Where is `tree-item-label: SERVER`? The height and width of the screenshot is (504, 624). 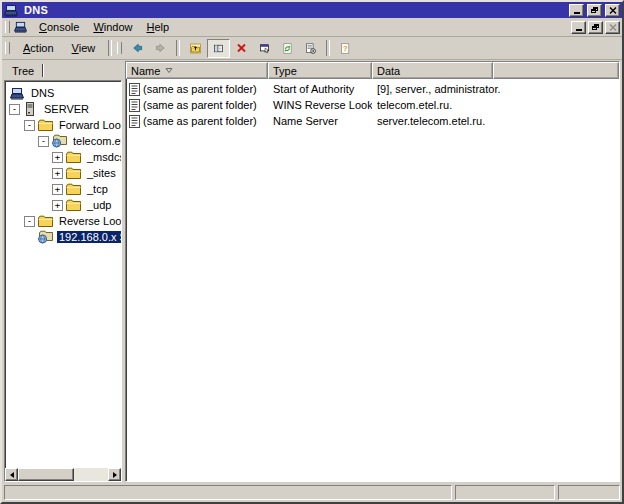 tree-item-label: SERVER is located at coordinates (66, 109).